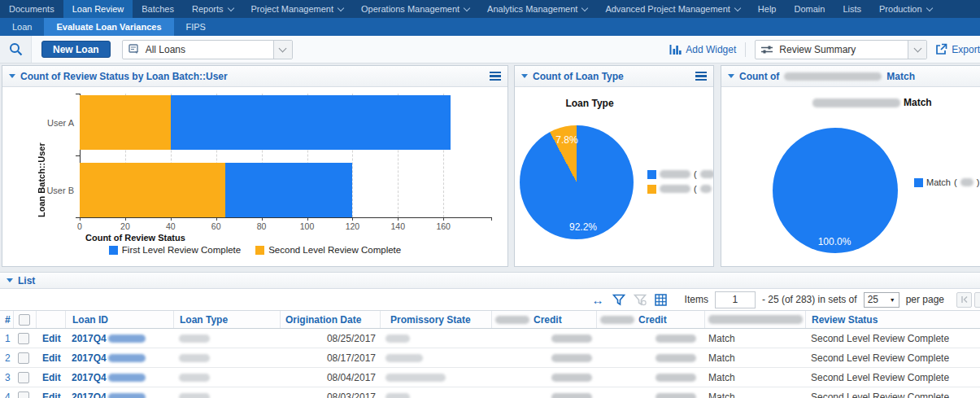 Image resolution: width=980 pixels, height=398 pixels. Describe the element at coordinates (835, 190) in the screenshot. I see `pie-match` at that location.